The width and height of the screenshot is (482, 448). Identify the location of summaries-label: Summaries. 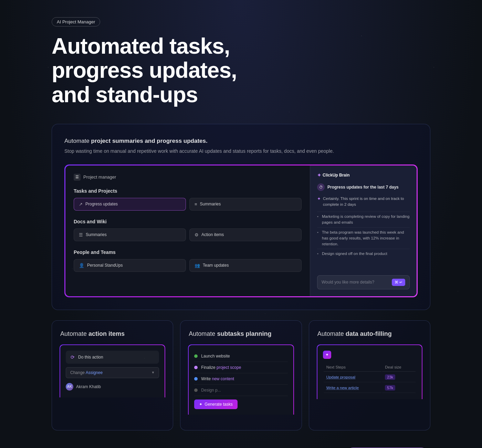
(211, 204).